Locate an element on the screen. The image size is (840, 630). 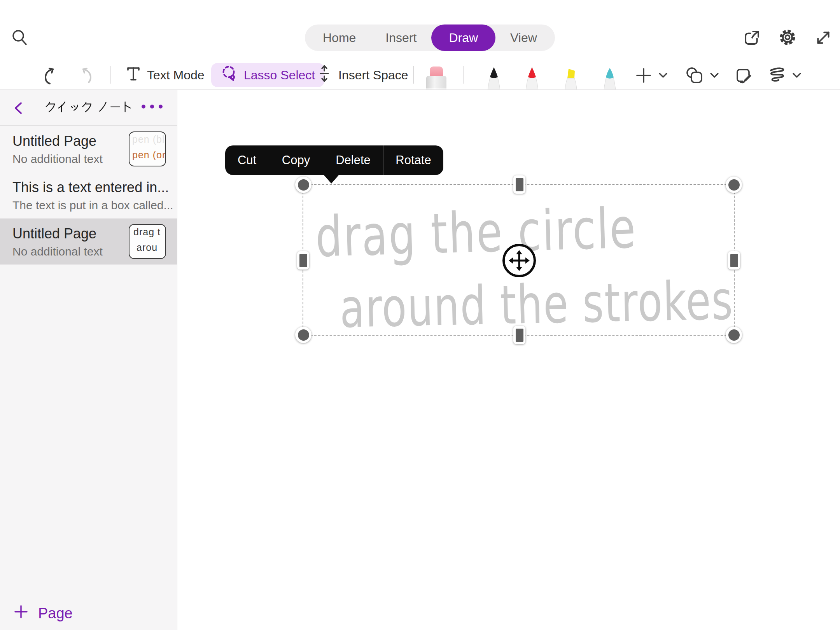
notebook-title: クイック ノート is located at coordinates (89, 108).